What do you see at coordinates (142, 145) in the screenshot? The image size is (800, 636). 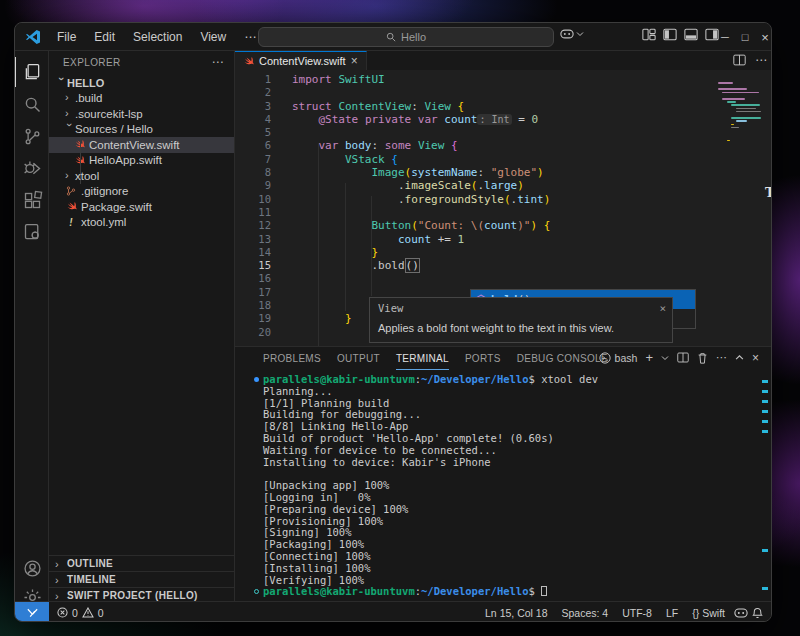 I see `tree-item: ContentView.swift` at bounding box center [142, 145].